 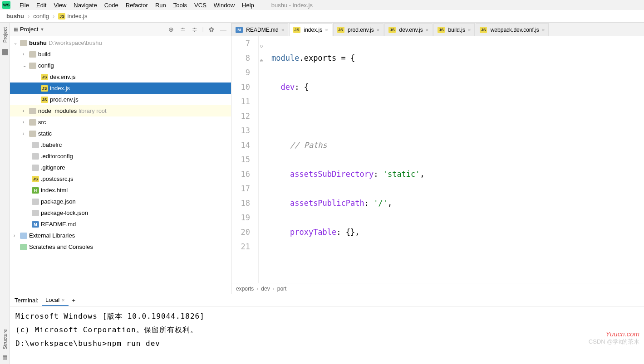 What do you see at coordinates (171, 29) in the screenshot?
I see `locate-icon: ⊕` at bounding box center [171, 29].